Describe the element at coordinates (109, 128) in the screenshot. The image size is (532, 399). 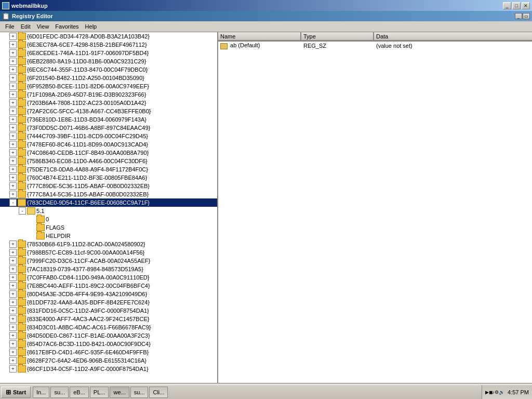
I see `tree-item: + {73F0DD5C-D071-46B6-A8BF-897C84EAAC49}` at that location.